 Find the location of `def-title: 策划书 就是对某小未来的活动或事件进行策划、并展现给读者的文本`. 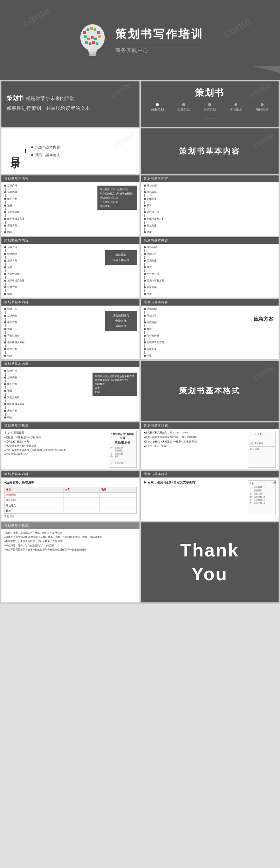

def-title: 策划书 就是对某小未来的活动或事件进行策划、并展现给读者的文本 is located at coordinates (70, 102).